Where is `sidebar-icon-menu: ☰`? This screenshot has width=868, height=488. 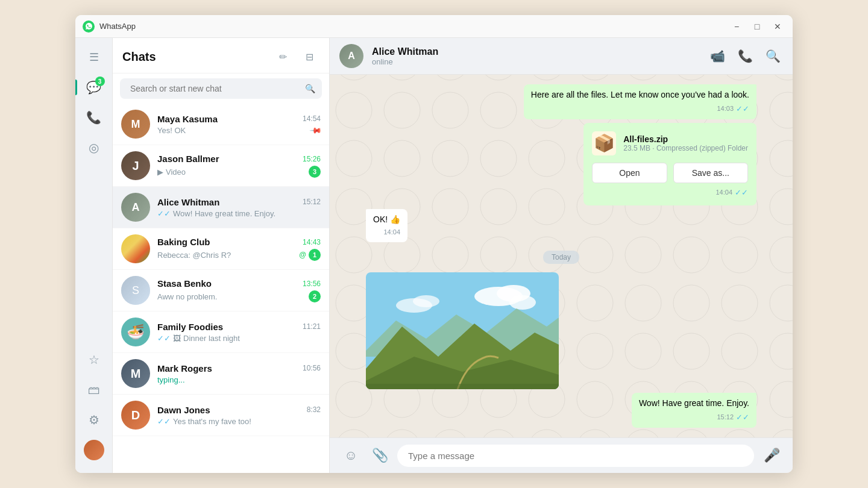
sidebar-icon-menu: ☰ is located at coordinates (94, 57).